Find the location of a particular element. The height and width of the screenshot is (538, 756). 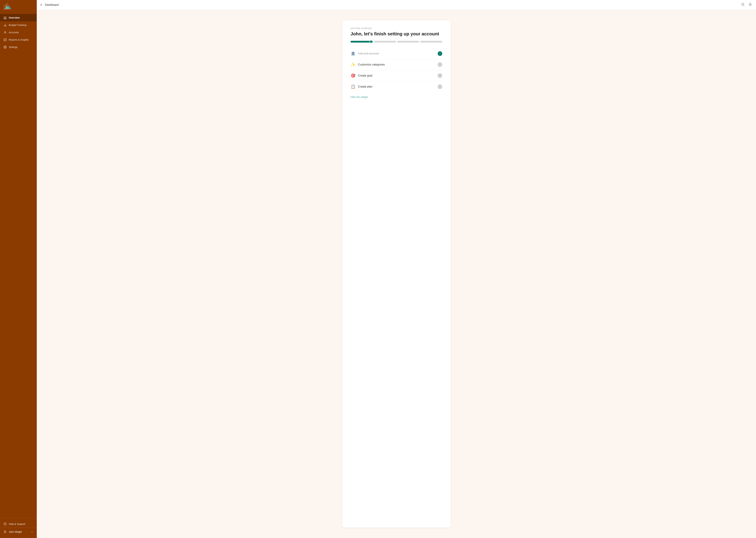

task-label-add-account: Add and account is located at coordinates (397, 54).